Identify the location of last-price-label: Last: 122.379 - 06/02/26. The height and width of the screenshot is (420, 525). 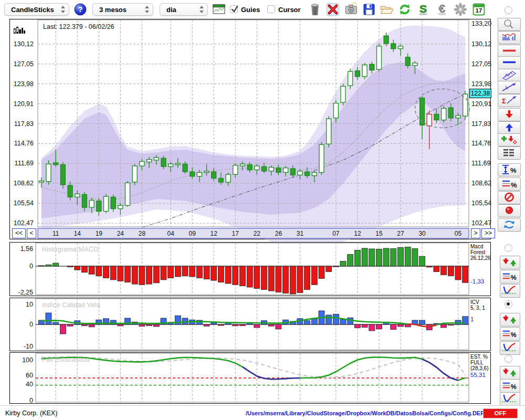
(79, 27).